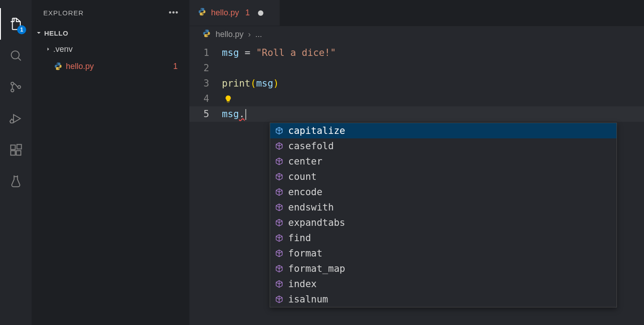 This screenshot has height=325, width=644. What do you see at coordinates (417, 34) in the screenshot?
I see `breadcrumbs: hello.py › ...` at bounding box center [417, 34].